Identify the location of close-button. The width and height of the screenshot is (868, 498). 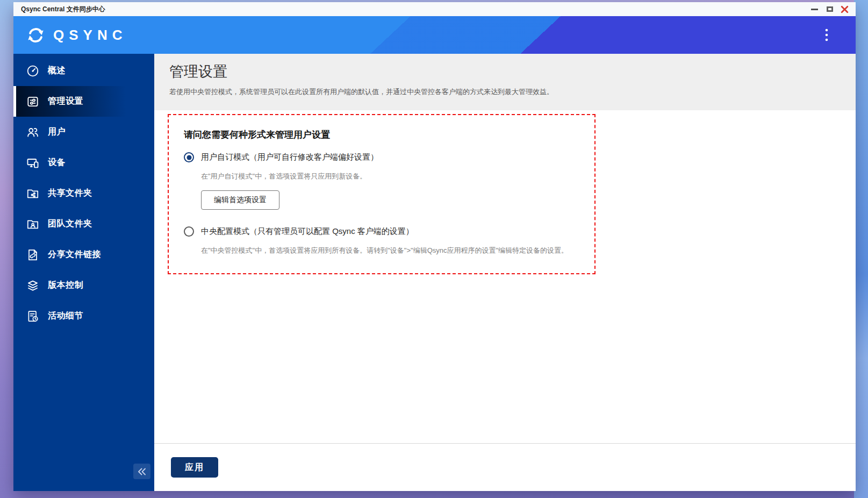
(845, 10).